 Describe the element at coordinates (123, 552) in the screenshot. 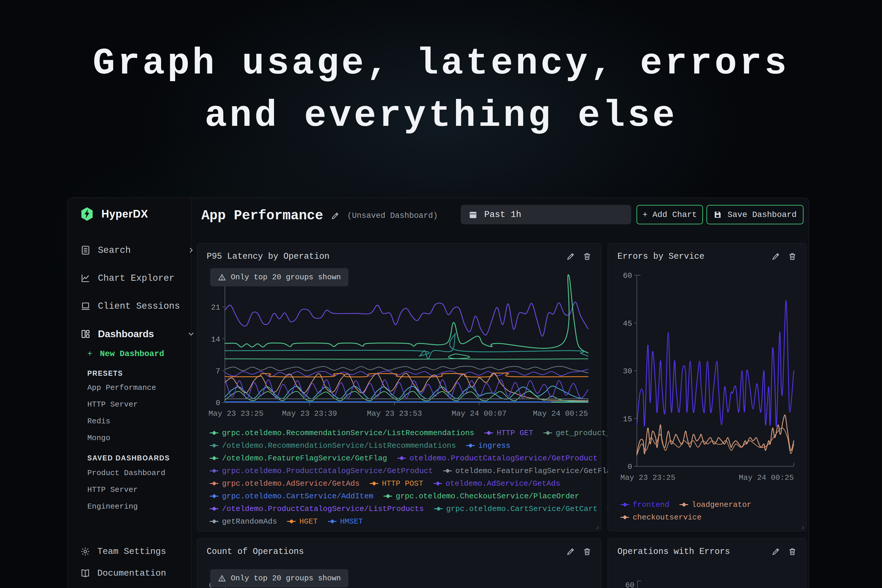

I see `sidebar-item-team-settings: Team Settings` at that location.